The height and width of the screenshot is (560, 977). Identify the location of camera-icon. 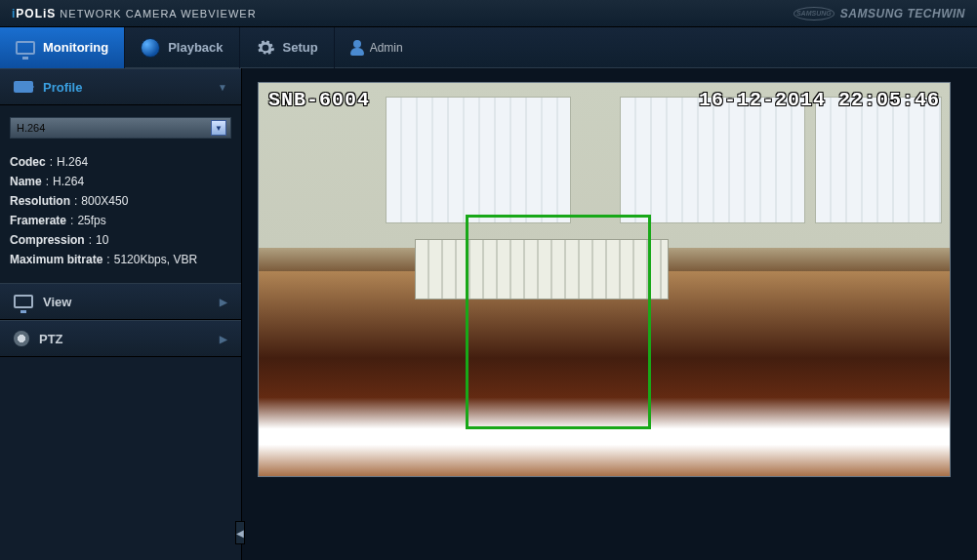
(23, 87).